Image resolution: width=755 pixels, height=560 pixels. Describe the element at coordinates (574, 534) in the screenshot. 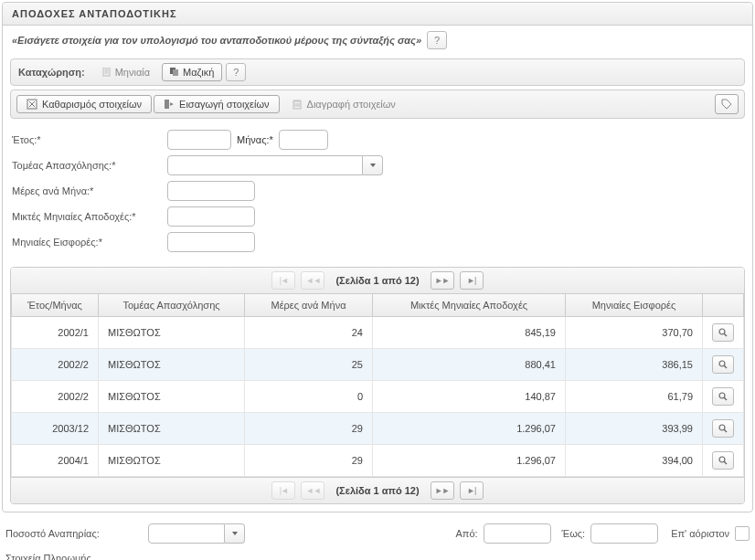

I see `to-label: Έως:` at that location.